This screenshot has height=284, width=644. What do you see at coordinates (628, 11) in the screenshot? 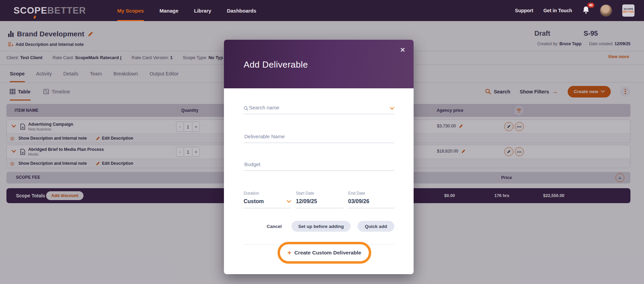
I see `workspace-logo: SCOPE BETTER` at bounding box center [628, 11].